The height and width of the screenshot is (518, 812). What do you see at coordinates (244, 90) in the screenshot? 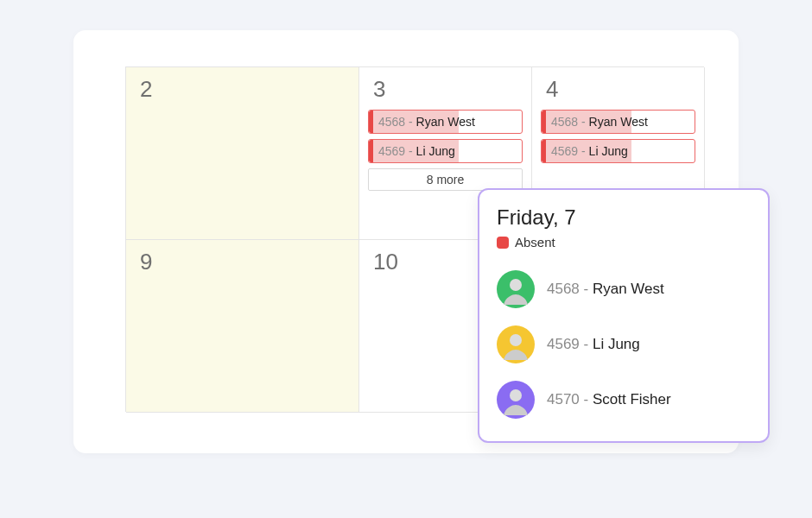
I see `day-number: 2` at bounding box center [244, 90].